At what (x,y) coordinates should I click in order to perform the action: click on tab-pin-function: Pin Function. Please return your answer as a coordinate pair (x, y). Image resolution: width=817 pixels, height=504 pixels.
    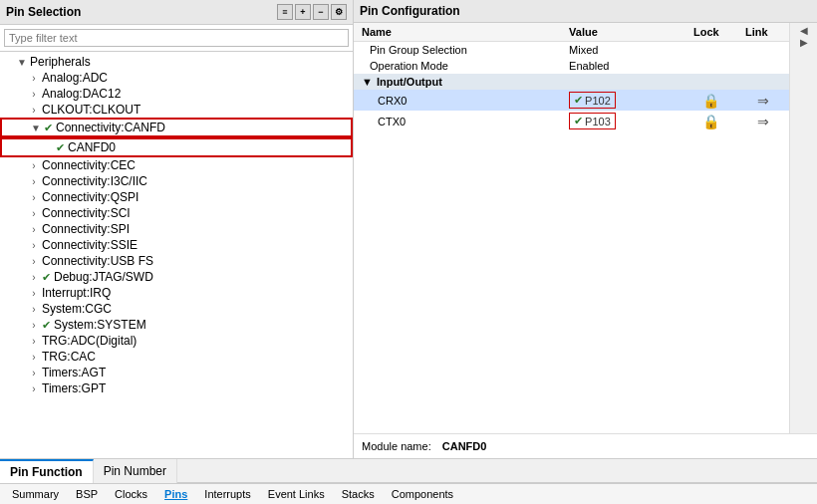
    Looking at the image, I should click on (47, 471).